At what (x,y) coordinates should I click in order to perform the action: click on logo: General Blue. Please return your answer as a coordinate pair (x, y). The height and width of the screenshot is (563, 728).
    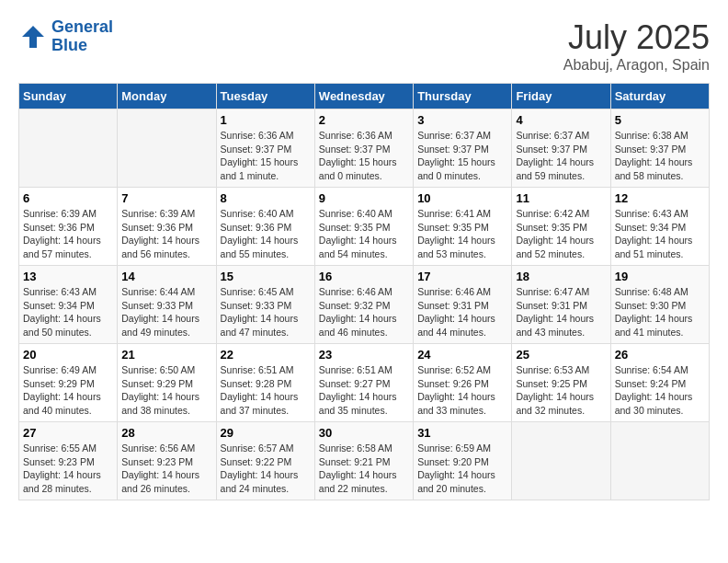
    Looking at the image, I should click on (66, 37).